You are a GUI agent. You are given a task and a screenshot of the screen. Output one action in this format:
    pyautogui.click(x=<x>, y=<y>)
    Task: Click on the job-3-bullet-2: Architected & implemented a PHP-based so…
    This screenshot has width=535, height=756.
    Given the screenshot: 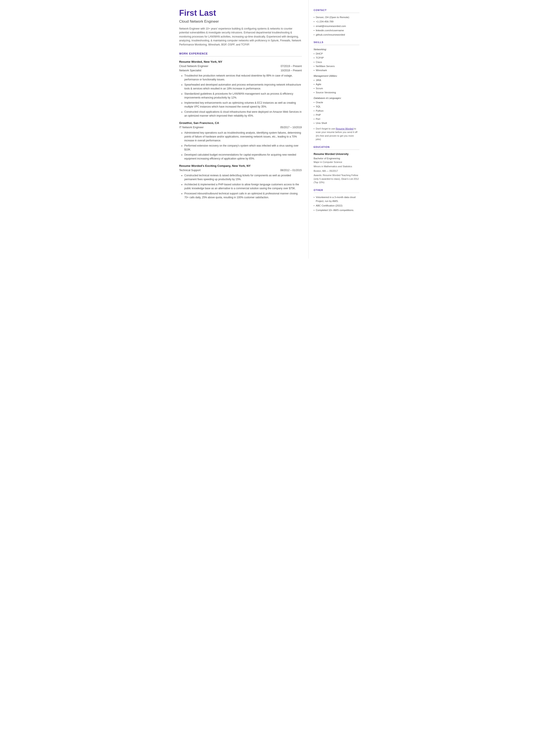 What is the action you would take?
    pyautogui.click(x=243, y=186)
    